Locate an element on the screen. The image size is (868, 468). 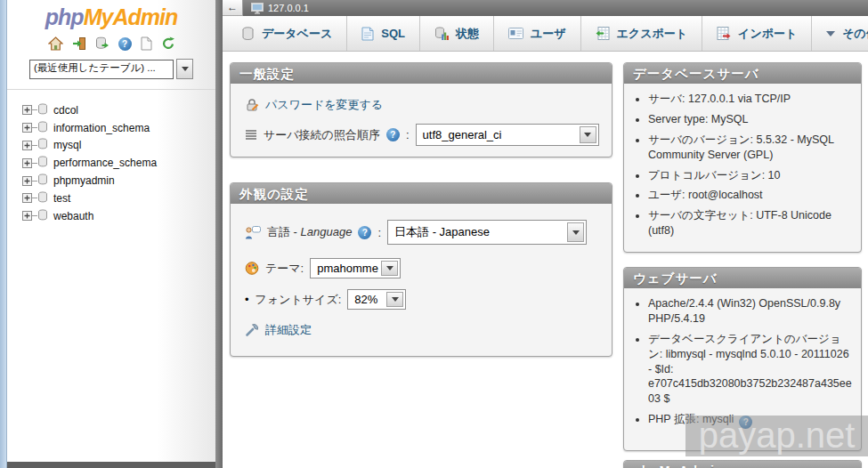
tab-label: その他 is located at coordinates (855, 34).